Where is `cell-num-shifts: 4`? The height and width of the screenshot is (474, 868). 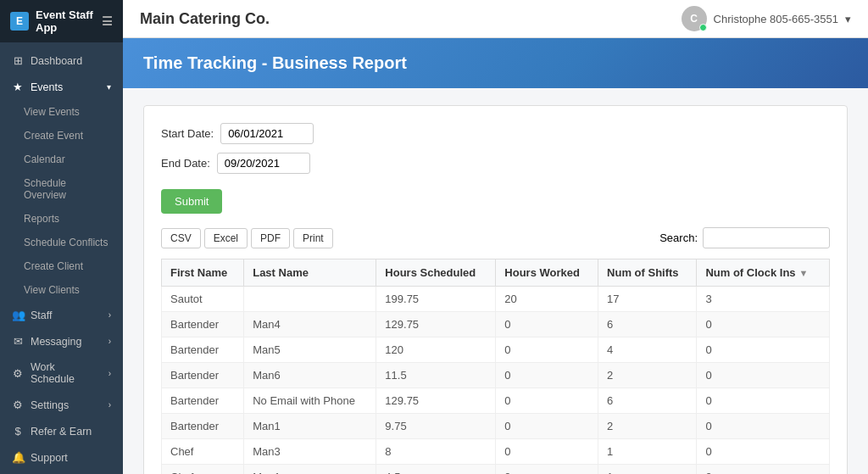
cell-num-shifts: 4 is located at coordinates (648, 350).